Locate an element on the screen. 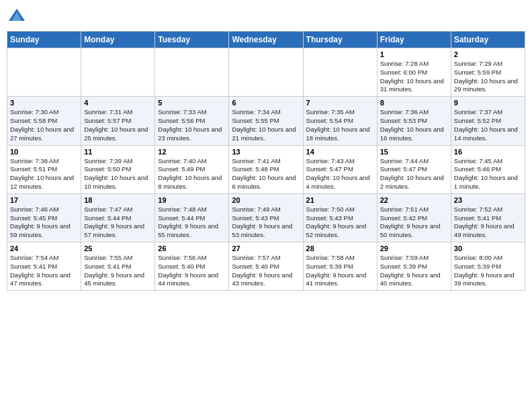 This screenshot has height=411, width=532. day-number: 25 is located at coordinates (118, 248).